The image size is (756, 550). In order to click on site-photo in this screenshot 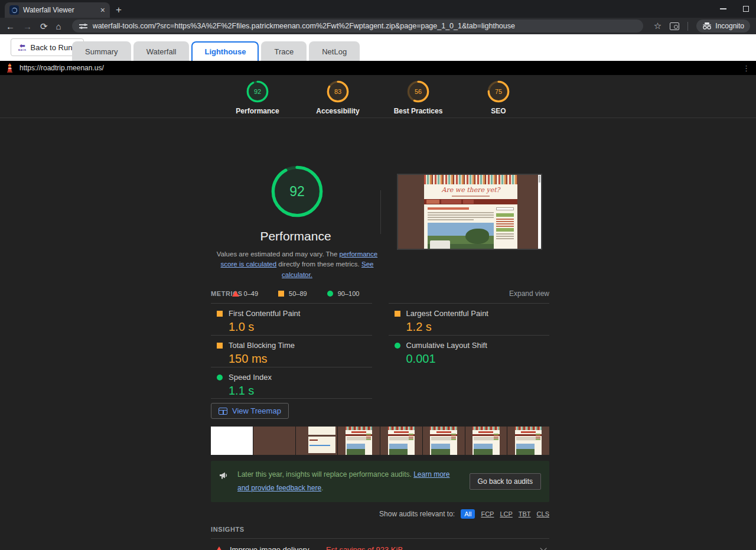, I will do `click(461, 236)`.